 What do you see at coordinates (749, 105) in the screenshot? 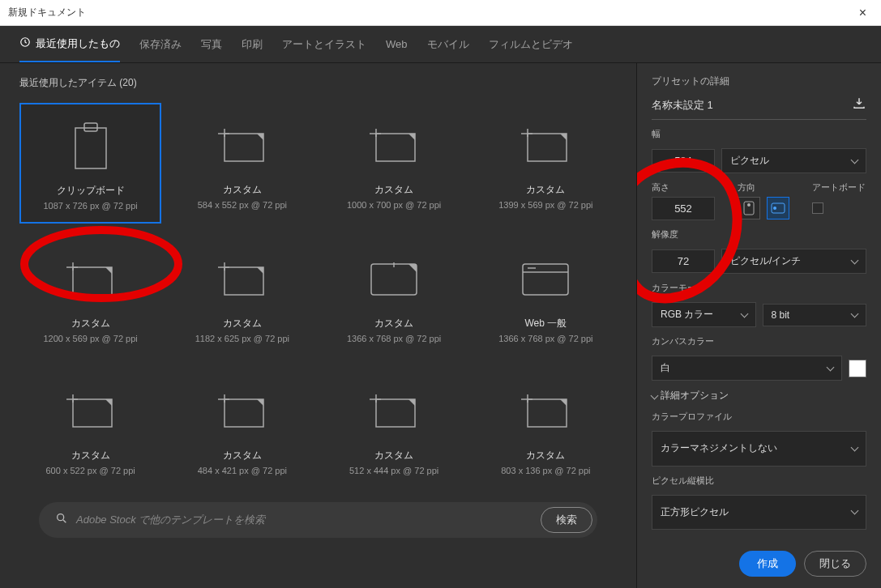
I see `preset-name-input: 名称未設定 1` at bounding box center [749, 105].